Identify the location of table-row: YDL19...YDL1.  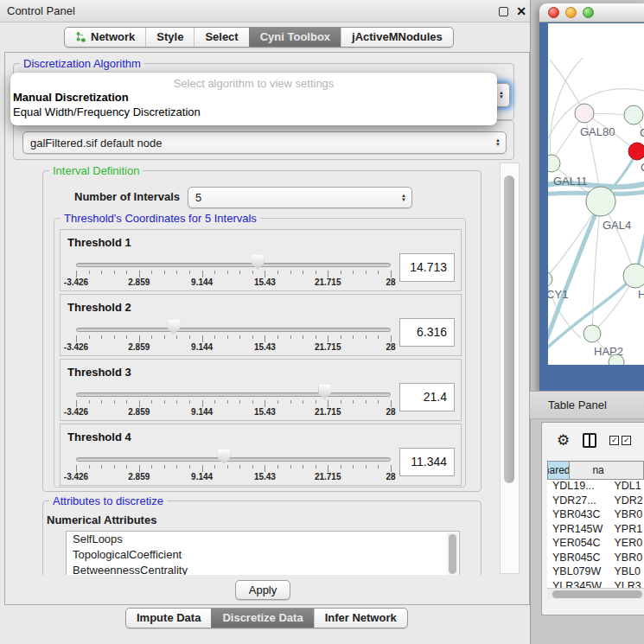
(596, 488).